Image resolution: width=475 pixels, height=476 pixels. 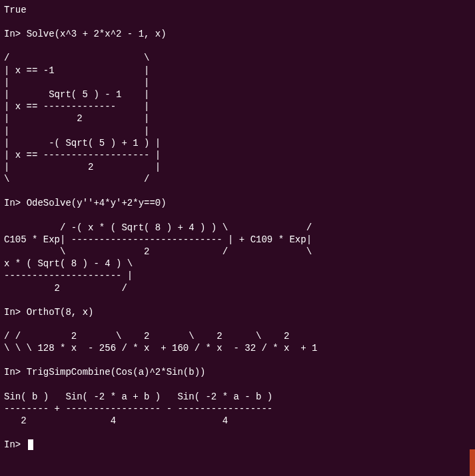 What do you see at coordinates (237, 107) in the screenshot?
I see `output-line: | x == ------------- |` at bounding box center [237, 107].